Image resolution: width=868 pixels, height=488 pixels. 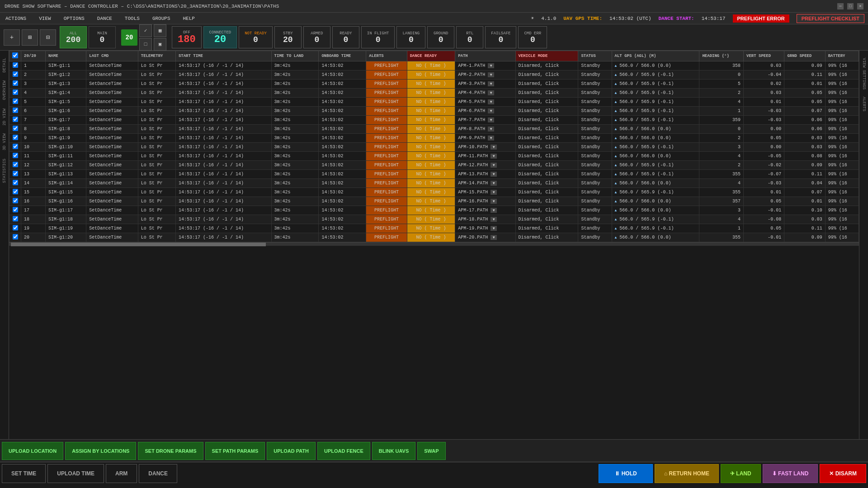 I want to click on upload-time-btn: UPLOAD TIME, so click(x=76, y=474).